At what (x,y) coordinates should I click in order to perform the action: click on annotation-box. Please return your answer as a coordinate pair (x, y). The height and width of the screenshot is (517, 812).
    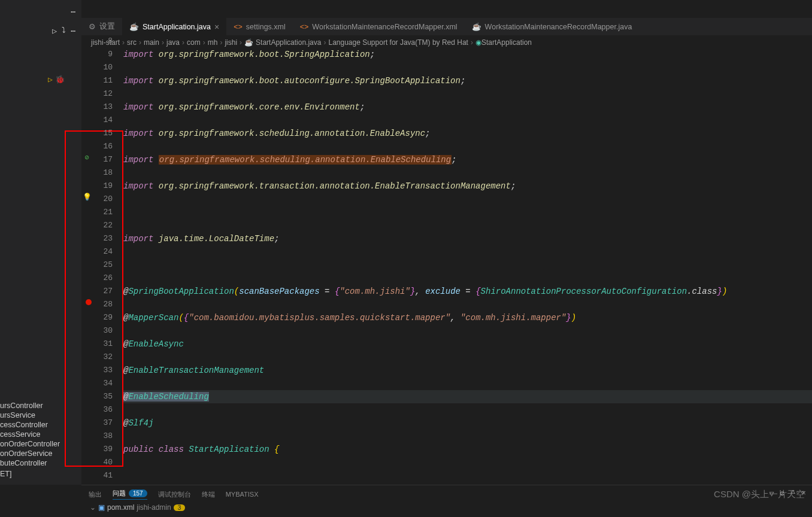
    Looking at the image, I should click on (94, 299).